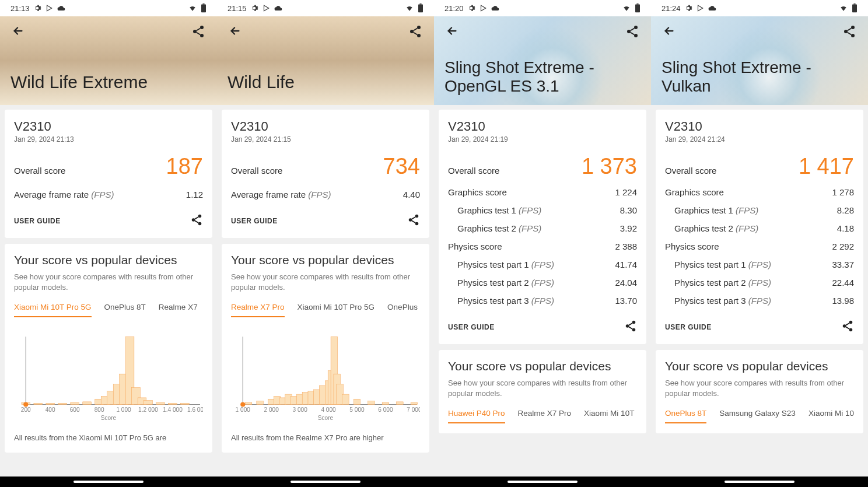 This screenshot has width=868, height=487. I want to click on overall-score: 1 373, so click(609, 167).